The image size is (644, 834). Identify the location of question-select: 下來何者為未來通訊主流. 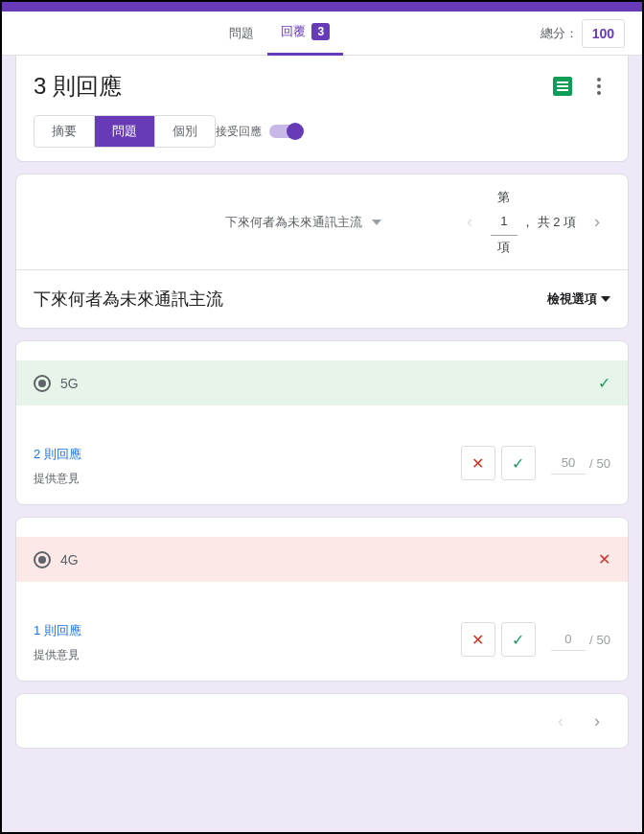
(303, 222).